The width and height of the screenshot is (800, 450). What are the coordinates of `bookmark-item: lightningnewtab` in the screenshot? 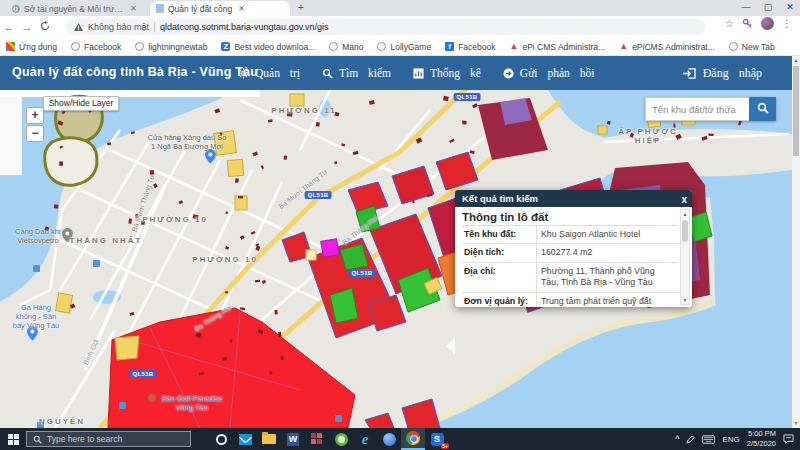 It's located at (171, 47).